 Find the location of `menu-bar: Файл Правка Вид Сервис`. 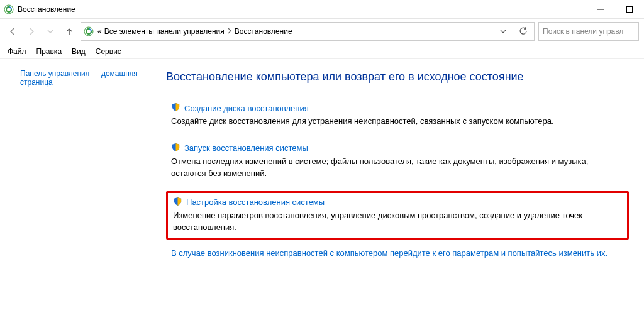

menu-bar: Файл Правка Вид Сервис is located at coordinates (322, 52).